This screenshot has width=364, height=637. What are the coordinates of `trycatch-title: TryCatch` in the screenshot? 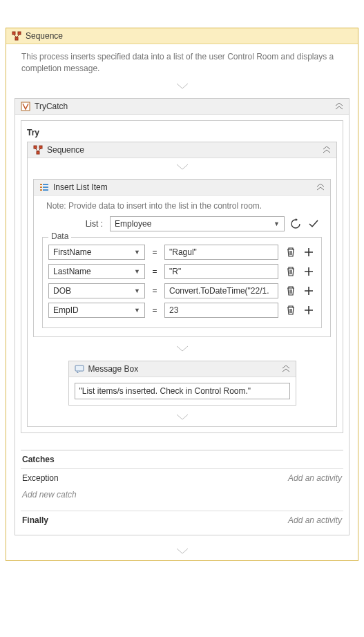 It's located at (51, 106).